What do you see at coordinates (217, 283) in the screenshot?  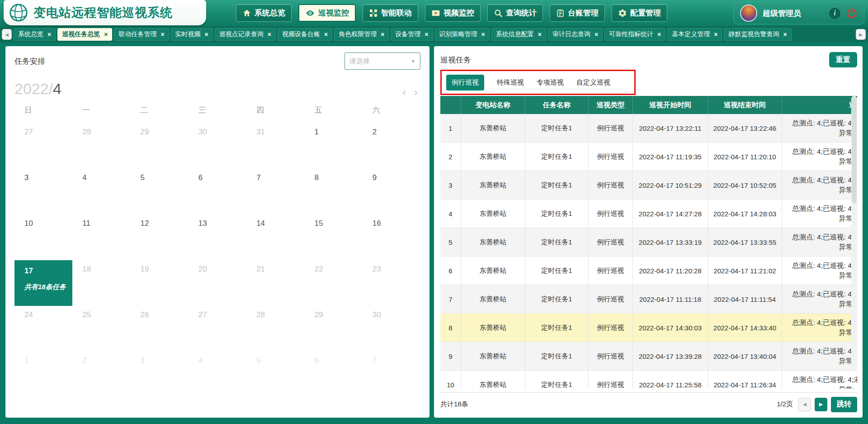 I see `calendar-day: 20` at bounding box center [217, 283].